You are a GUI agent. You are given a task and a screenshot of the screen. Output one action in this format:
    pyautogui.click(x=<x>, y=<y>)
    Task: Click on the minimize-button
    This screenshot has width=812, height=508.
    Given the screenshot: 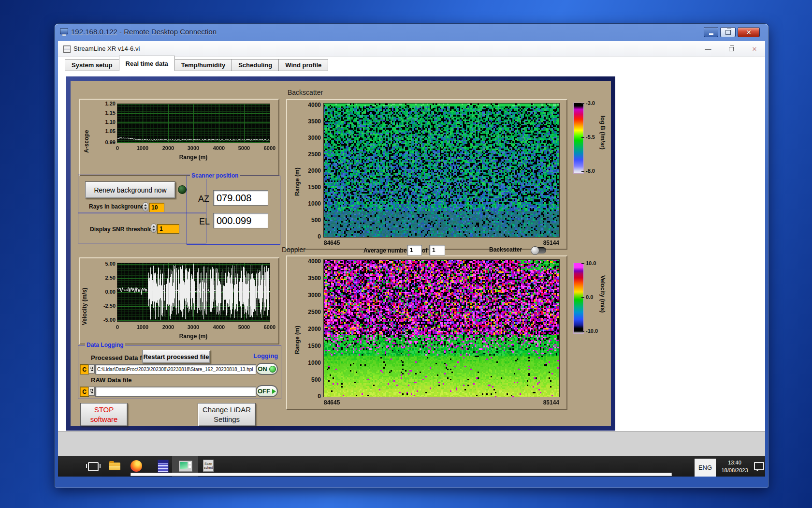 What is the action you would take?
    pyautogui.click(x=711, y=32)
    